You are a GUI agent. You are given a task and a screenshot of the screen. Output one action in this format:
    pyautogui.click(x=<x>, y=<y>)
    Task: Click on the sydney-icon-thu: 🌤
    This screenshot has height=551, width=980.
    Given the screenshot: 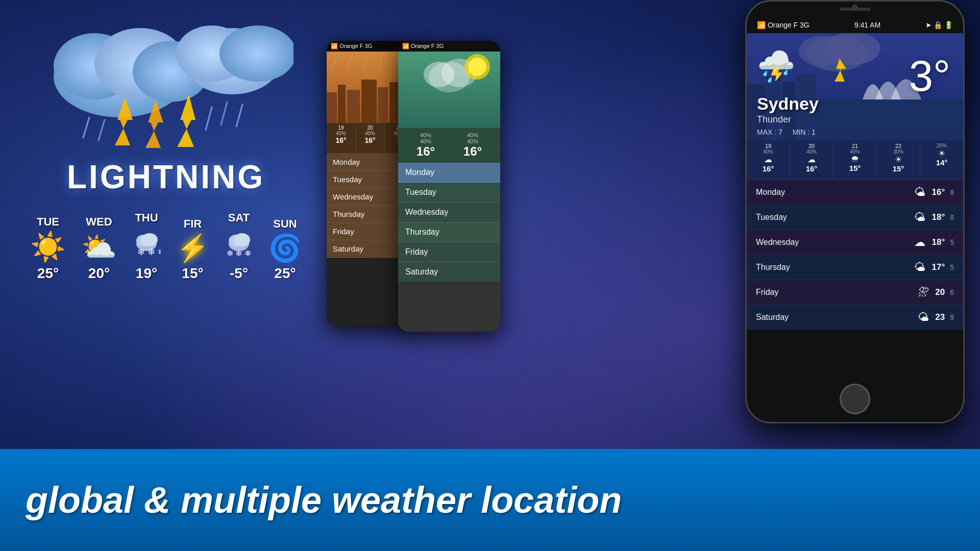 What is the action you would take?
    pyautogui.click(x=920, y=267)
    